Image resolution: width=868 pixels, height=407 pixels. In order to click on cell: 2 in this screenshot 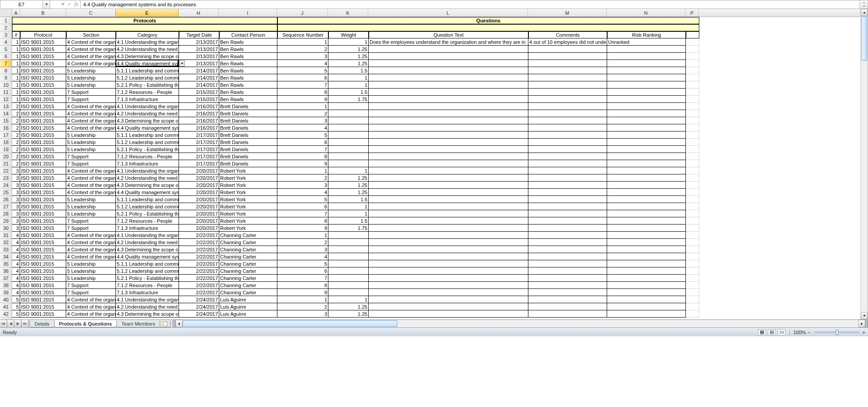, I will do `click(16, 121)`.